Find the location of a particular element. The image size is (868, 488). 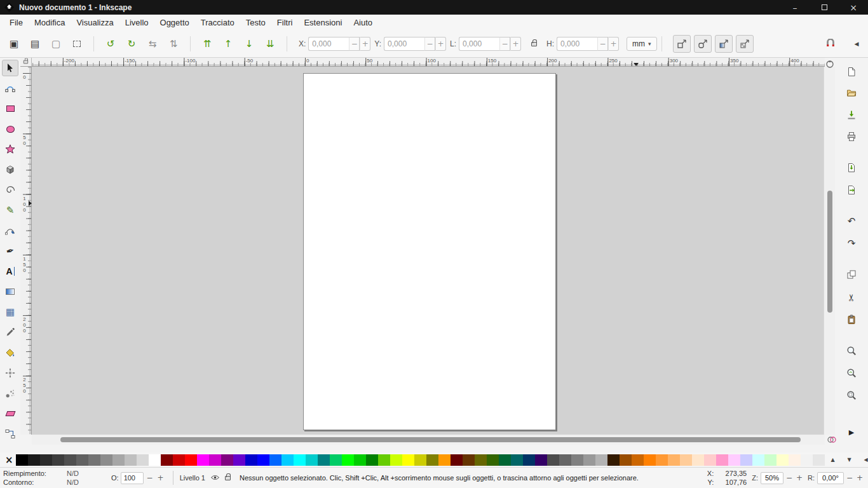

cut-button: ✂ is located at coordinates (851, 297).